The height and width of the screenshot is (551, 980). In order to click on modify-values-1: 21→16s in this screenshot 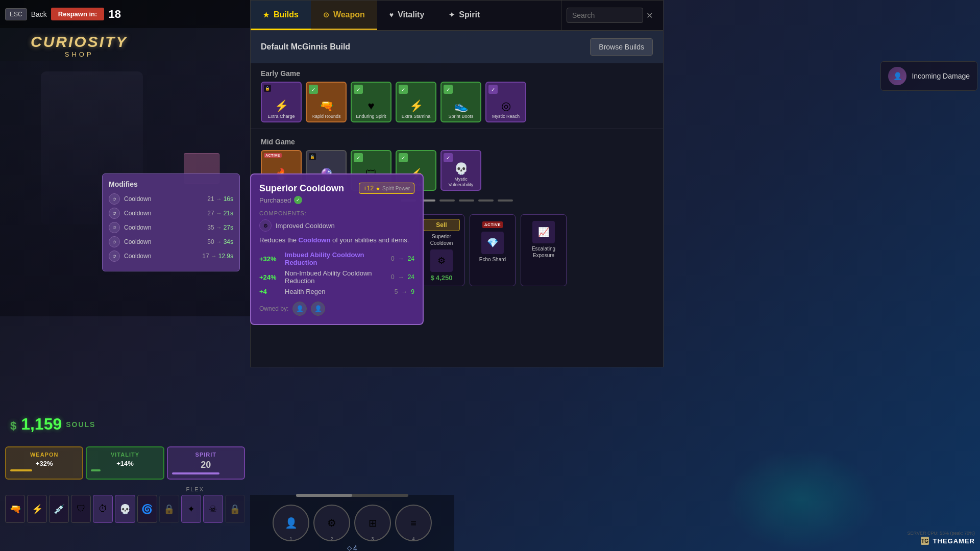, I will do `click(220, 199)`.